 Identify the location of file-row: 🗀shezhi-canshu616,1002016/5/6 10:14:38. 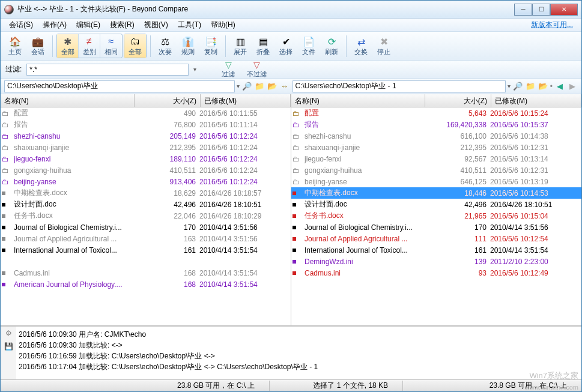
(436, 136).